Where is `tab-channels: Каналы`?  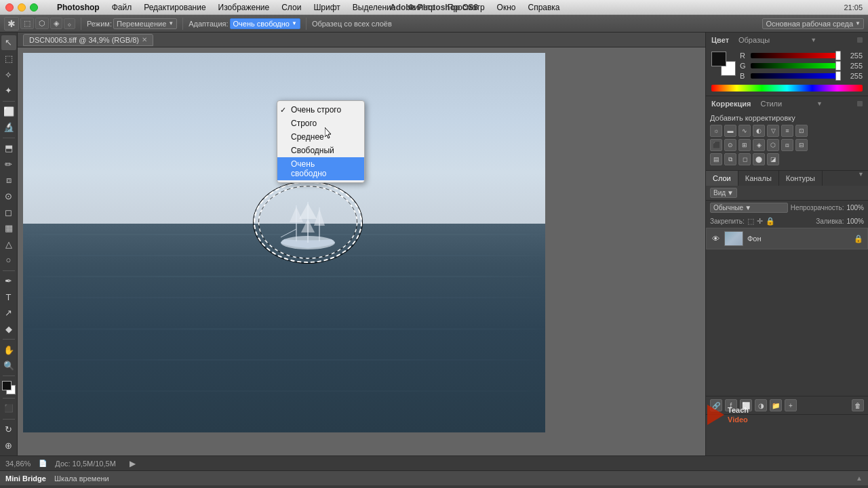 tab-channels: Каналы is located at coordinates (759, 178).